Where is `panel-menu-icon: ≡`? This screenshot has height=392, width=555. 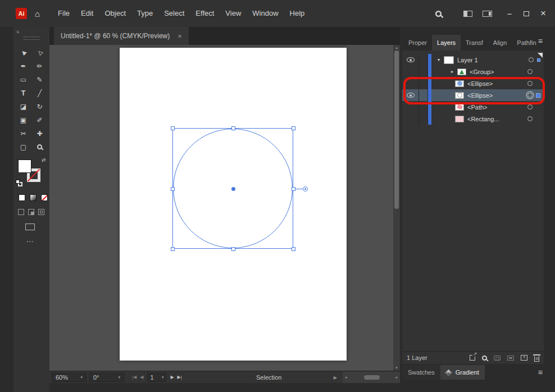 panel-menu-icon: ≡ is located at coordinates (540, 41).